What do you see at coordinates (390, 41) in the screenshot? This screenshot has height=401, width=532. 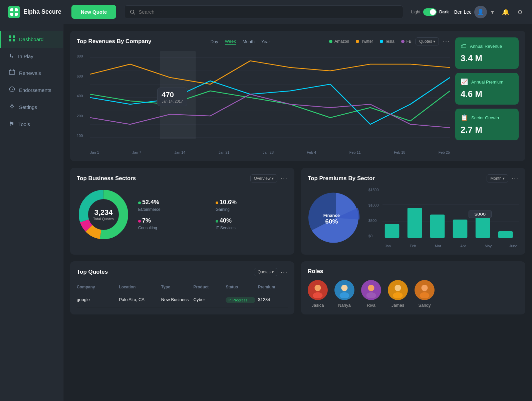 I see `legend-tesla-label: Tesla` at bounding box center [390, 41].